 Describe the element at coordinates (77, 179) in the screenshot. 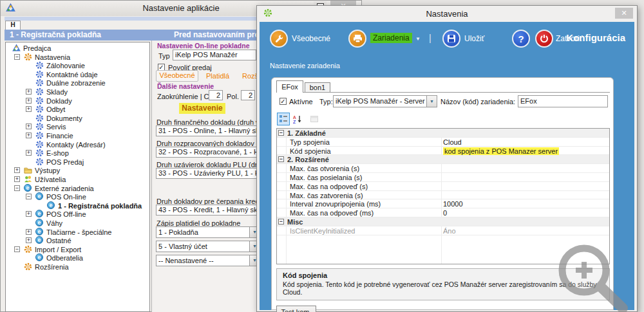

I see `tree-item-u-vatelia: +Užívatelia` at that location.